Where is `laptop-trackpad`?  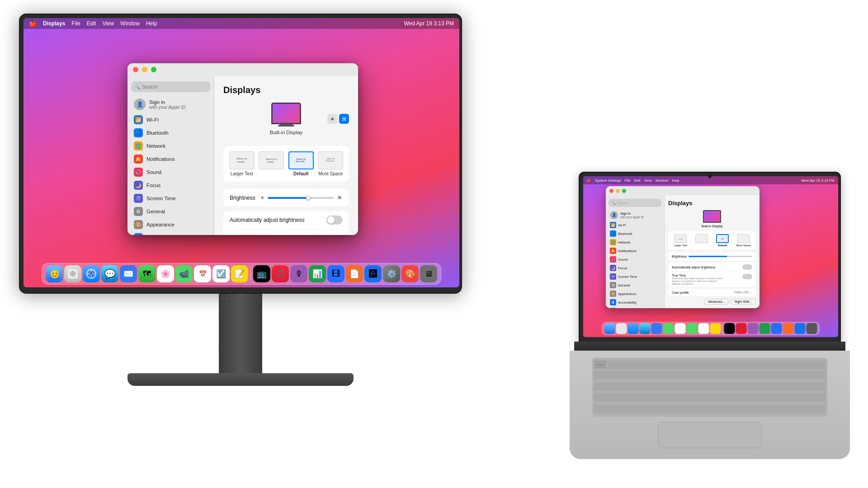
laptop-trackpad is located at coordinates (710, 435).